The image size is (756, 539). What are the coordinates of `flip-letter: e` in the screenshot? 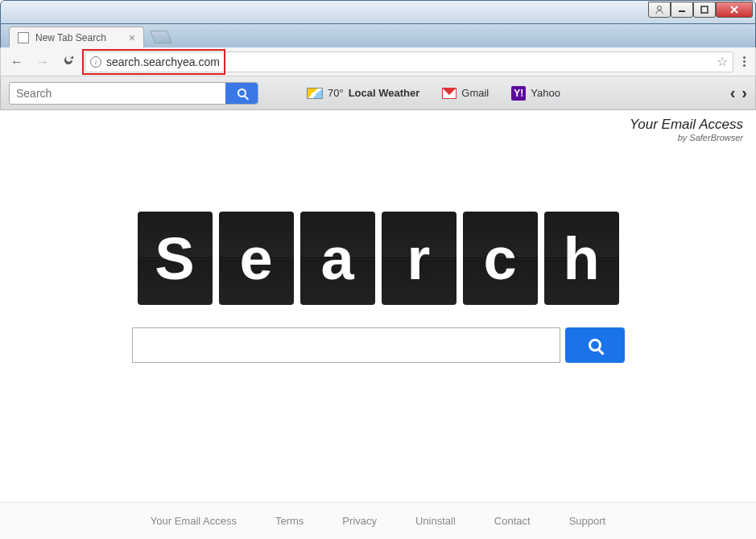 It's located at (256, 258).